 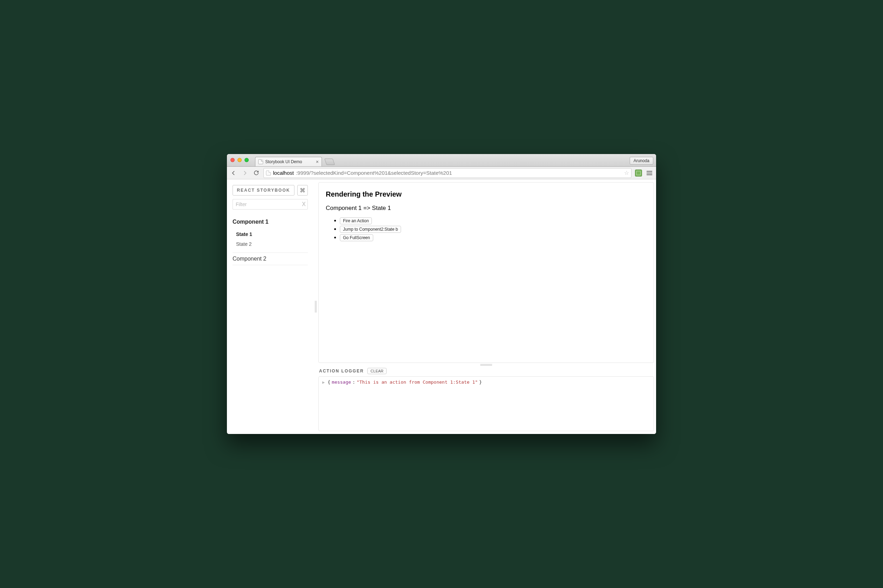 What do you see at coordinates (270, 222) in the screenshot?
I see `kind-item: Component 1` at bounding box center [270, 222].